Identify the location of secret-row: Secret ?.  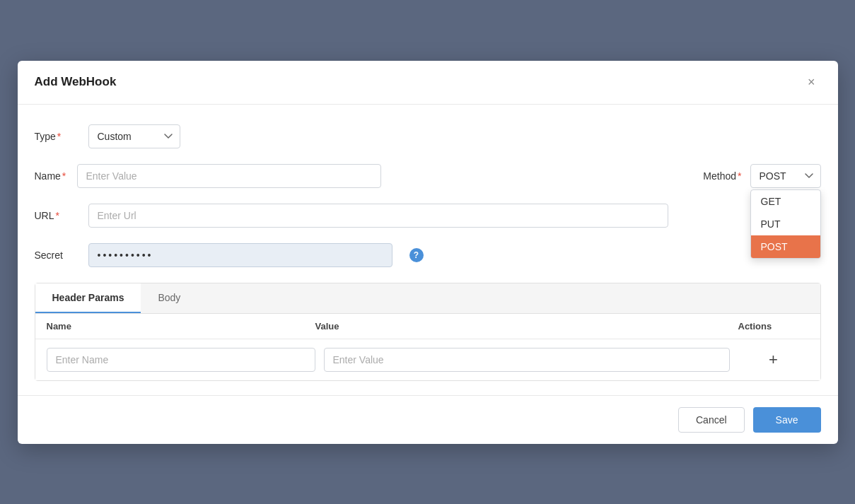
(428, 255).